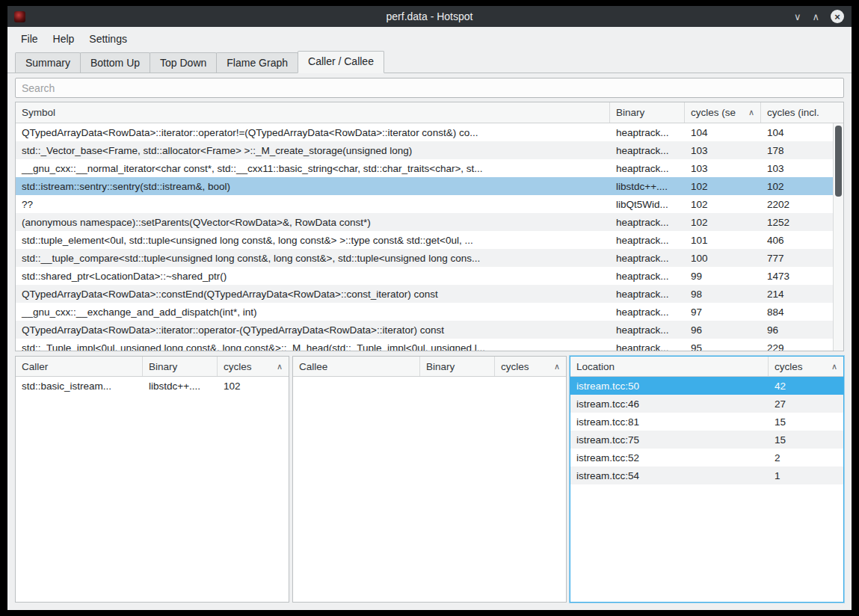 Image resolution: width=859 pixels, height=616 pixels. What do you see at coordinates (802, 223) in the screenshot?
I see `cell: 1252` at bounding box center [802, 223].